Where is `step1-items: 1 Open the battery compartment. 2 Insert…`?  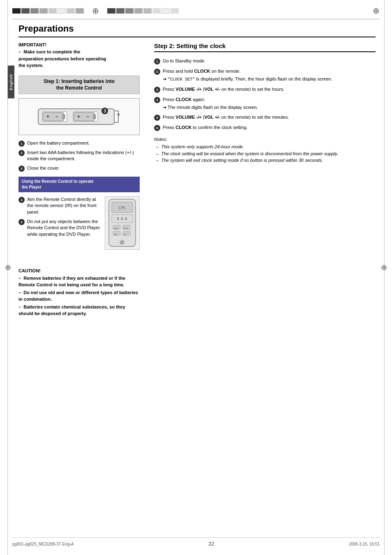 step1-items: 1 Open the battery compartment. 2 Insert… is located at coordinates (79, 156).